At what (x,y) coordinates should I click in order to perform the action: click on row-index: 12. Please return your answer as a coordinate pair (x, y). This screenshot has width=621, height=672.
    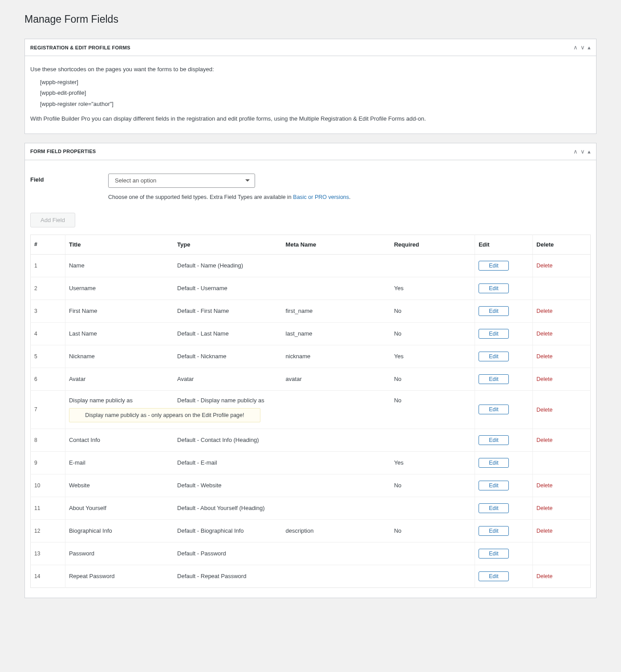
    Looking at the image, I should click on (48, 530).